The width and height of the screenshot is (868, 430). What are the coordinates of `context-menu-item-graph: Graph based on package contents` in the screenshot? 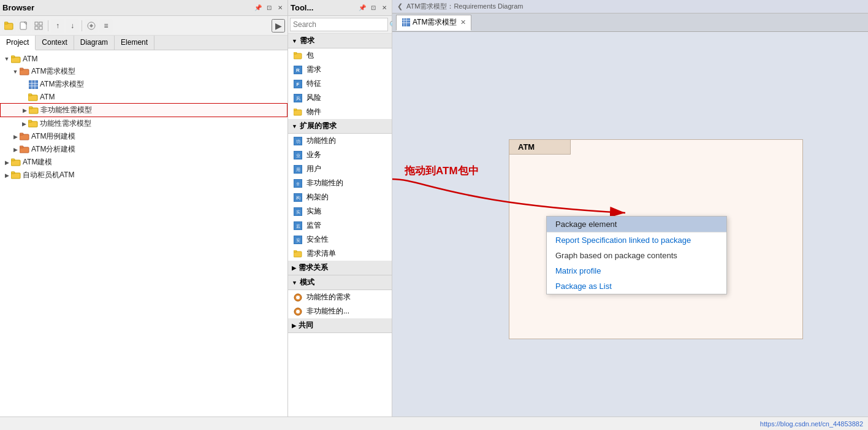 It's located at (636, 255).